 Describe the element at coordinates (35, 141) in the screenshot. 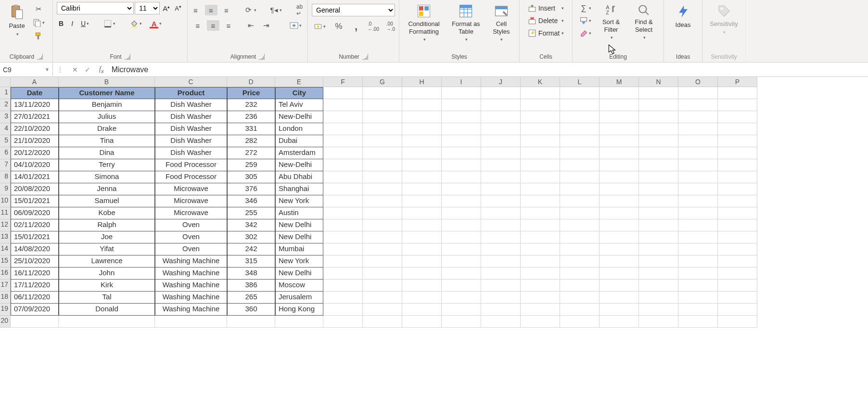

I see `data-cell: 21/10/2020` at that location.